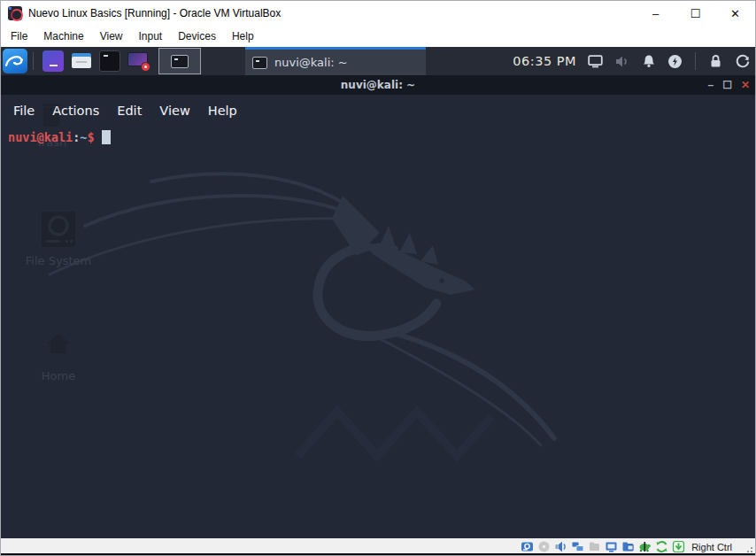  What do you see at coordinates (745, 85) in the screenshot?
I see `terminal-close-button: ✕` at bounding box center [745, 85].